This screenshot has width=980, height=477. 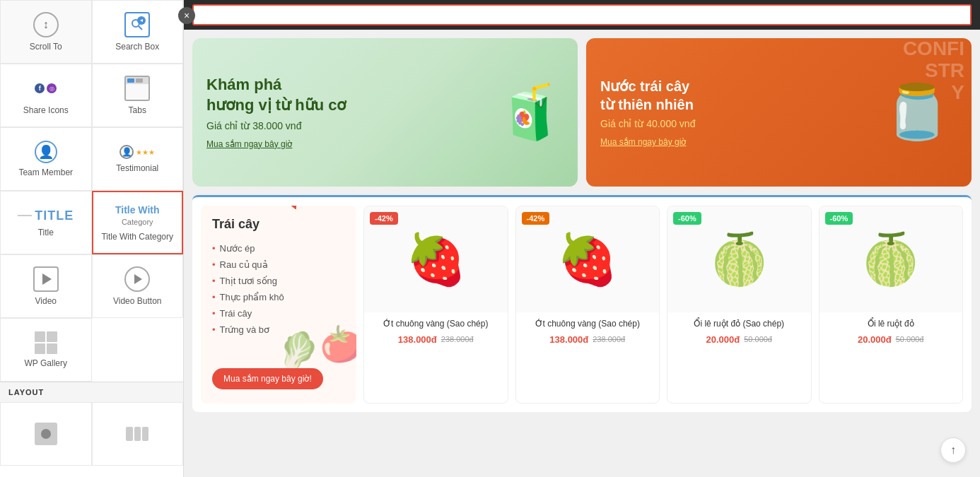 I want to click on banner-green-text: Khám pháhương vị từ hữu cơ Giá chỉ từ 38…, so click(x=276, y=112).